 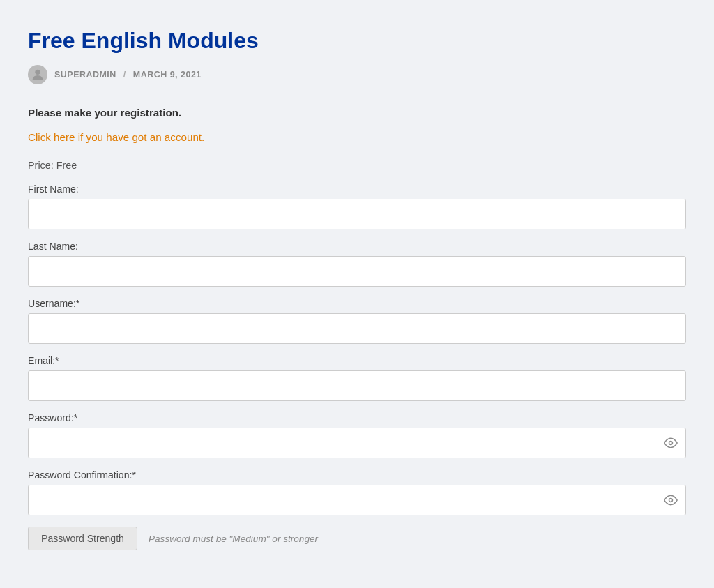 What do you see at coordinates (357, 165) in the screenshot?
I see `price-label: Price: Free` at bounding box center [357, 165].